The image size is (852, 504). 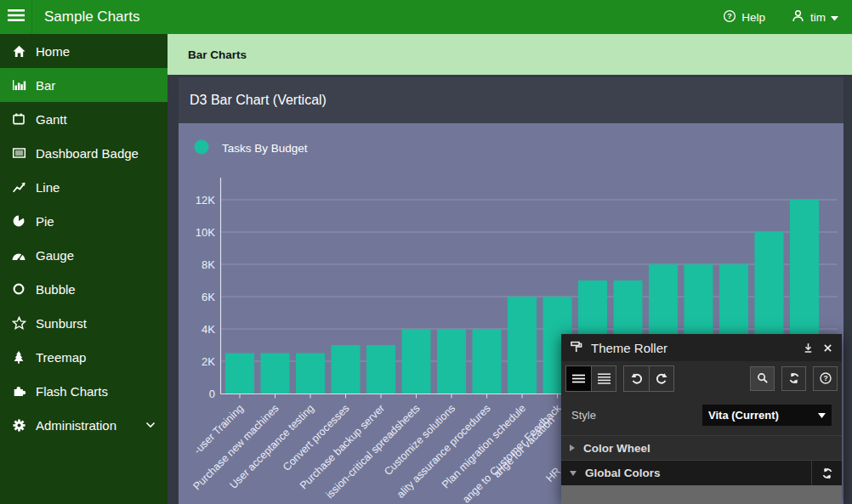 I want to click on sidebar-item-pie: Pie, so click(x=83, y=221).